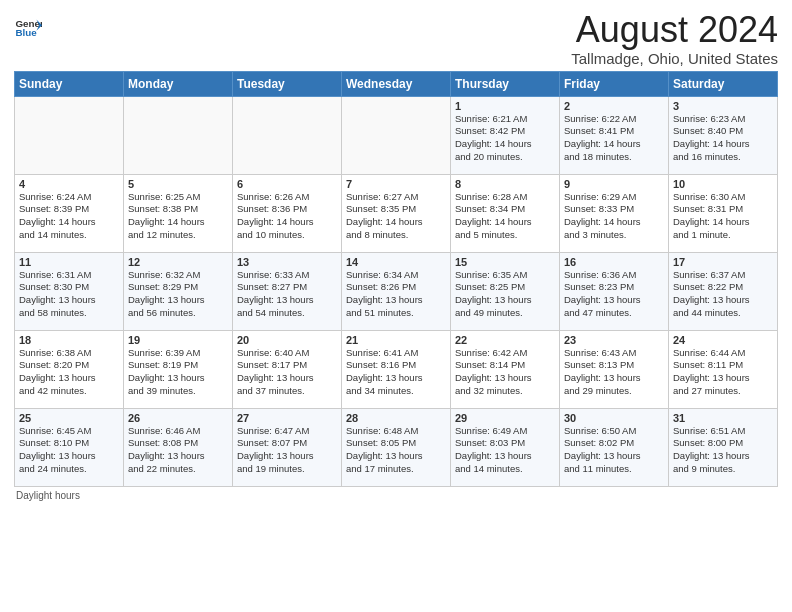 The width and height of the screenshot is (792, 612). What do you see at coordinates (69, 418) in the screenshot?
I see `day-number: 25` at bounding box center [69, 418].